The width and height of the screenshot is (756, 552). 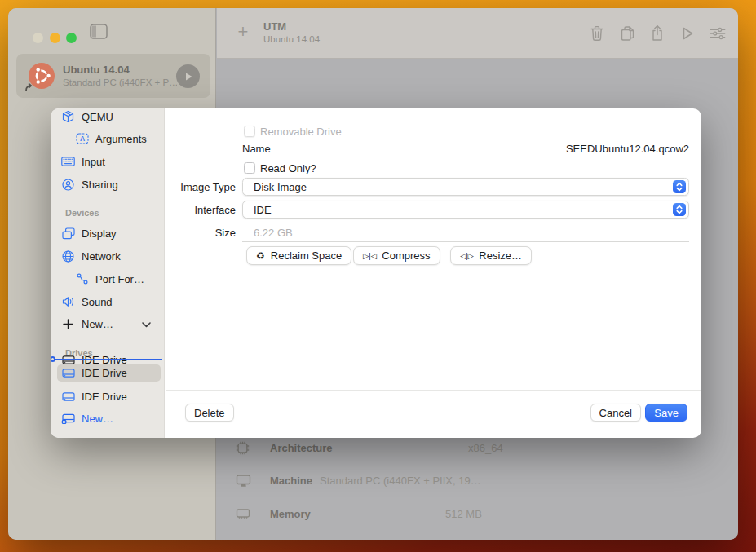 I want to click on cancel-button: Cancel, so click(x=616, y=413).